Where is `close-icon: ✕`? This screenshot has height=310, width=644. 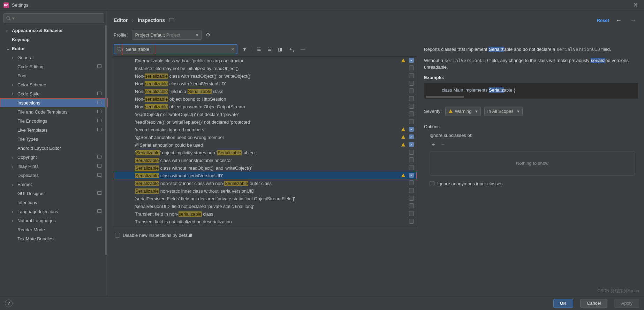
close-icon: ✕ is located at coordinates (635, 5).